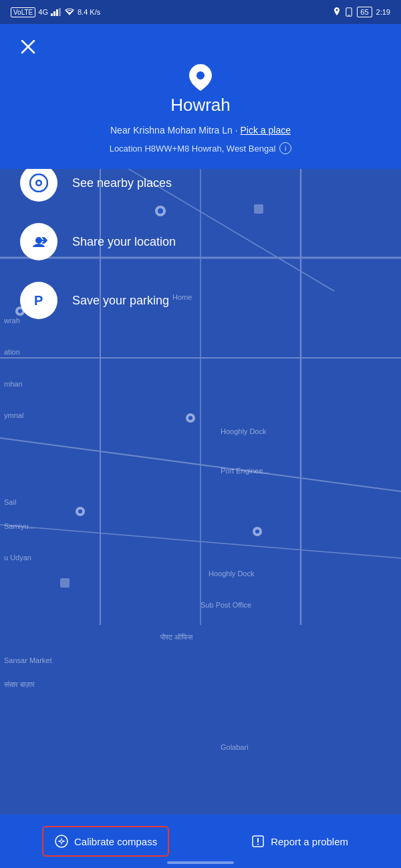  What do you see at coordinates (39, 183) in the screenshot?
I see `nearby-icon-circle` at bounding box center [39, 183].